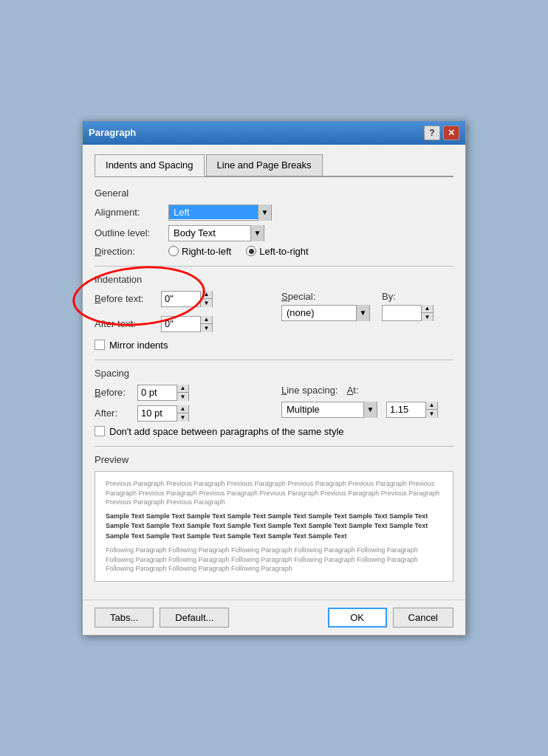 The height and width of the screenshot is (756, 548). I want to click on by-down: ▼, so click(427, 317).